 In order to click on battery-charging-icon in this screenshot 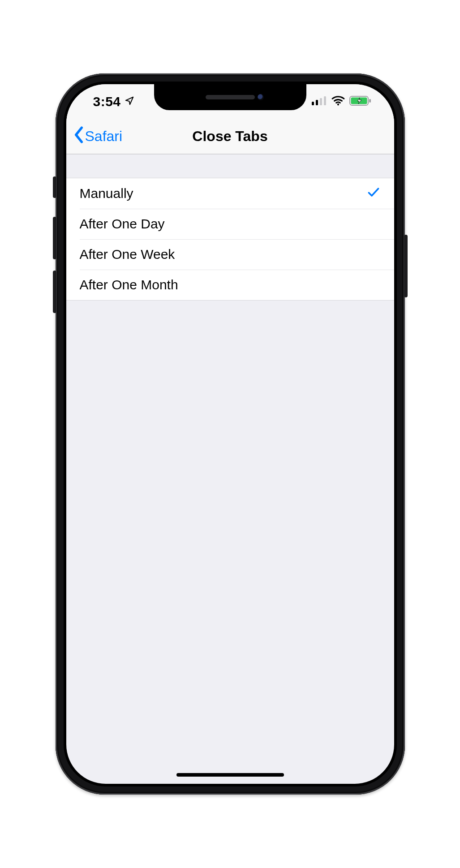, I will do `click(361, 102)`.